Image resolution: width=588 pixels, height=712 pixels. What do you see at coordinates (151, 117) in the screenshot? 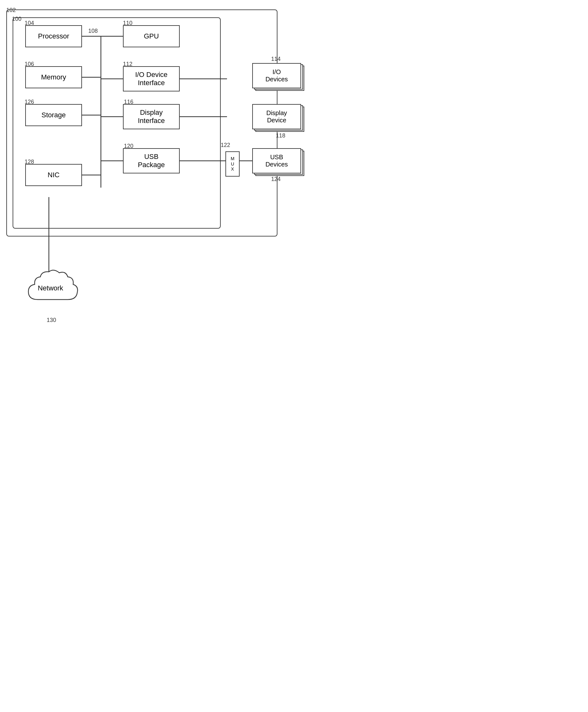
I see `display-interface-label: DisplayInterface` at bounding box center [151, 117].